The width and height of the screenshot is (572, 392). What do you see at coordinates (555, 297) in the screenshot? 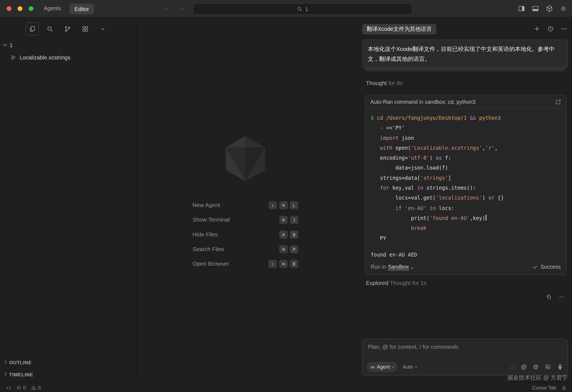
I see `message-actions` at bounding box center [555, 297].